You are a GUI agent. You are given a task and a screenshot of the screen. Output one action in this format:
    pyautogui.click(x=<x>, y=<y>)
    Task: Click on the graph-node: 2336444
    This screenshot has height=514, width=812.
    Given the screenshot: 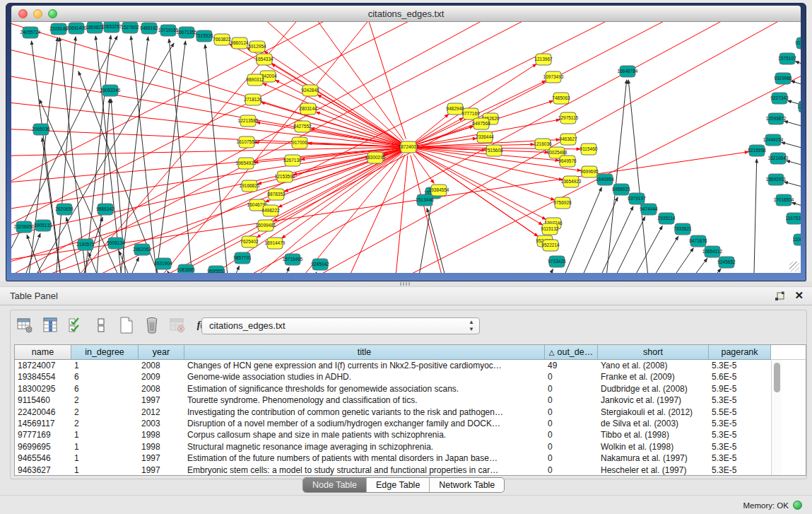 What is the action you would take?
    pyautogui.click(x=485, y=137)
    